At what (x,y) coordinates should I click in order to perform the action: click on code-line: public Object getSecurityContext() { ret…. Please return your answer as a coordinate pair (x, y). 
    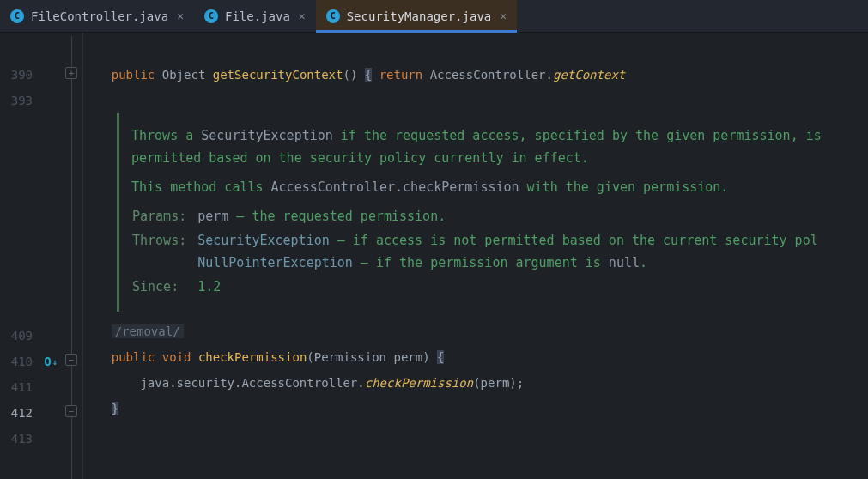
    Looking at the image, I should click on (476, 75).